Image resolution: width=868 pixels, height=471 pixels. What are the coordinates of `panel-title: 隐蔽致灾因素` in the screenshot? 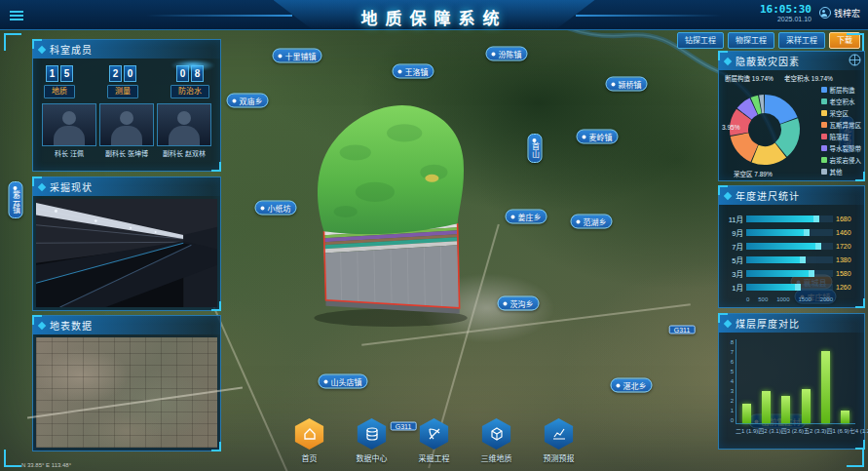 It's located at (768, 60).